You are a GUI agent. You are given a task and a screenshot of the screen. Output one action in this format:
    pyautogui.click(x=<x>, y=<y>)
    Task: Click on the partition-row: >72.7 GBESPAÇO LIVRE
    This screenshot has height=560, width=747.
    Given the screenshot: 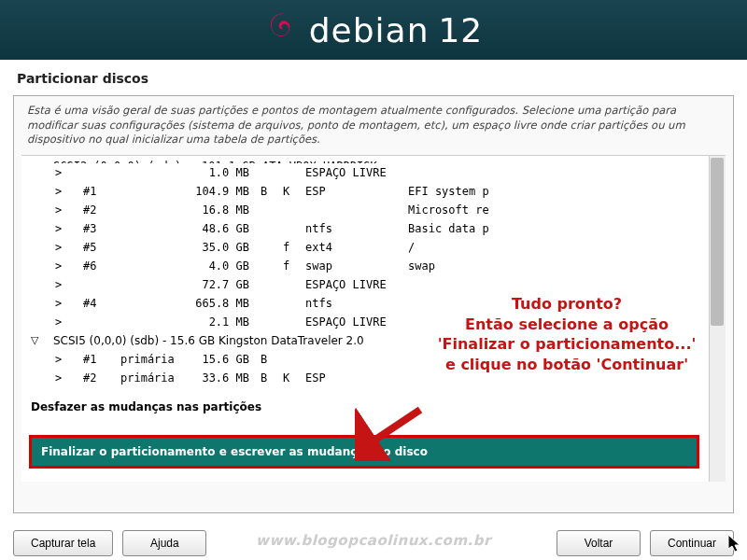 What is the action you would take?
    pyautogui.click(x=374, y=285)
    